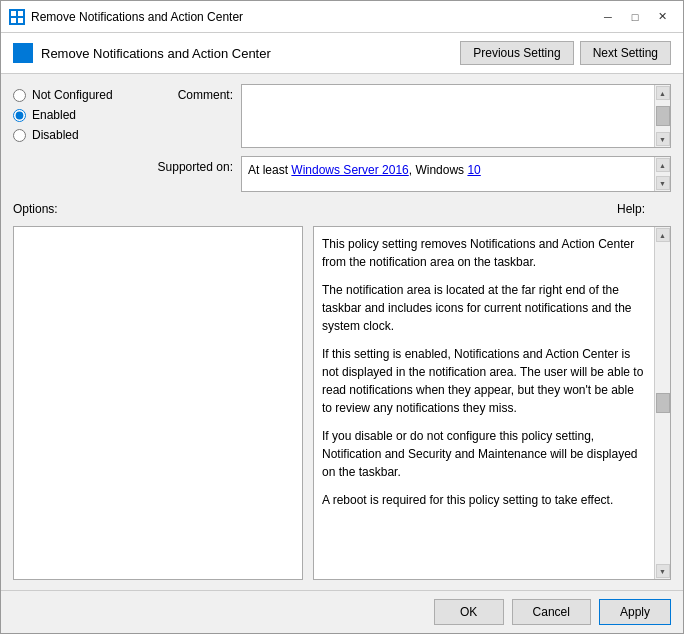 The image size is (684, 634). I want to click on title-bar-controls: ─ □ ✕, so click(635, 17).